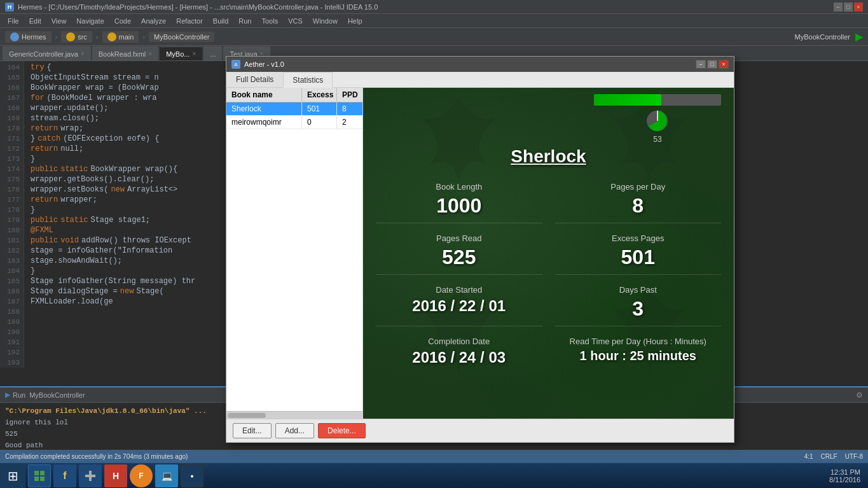  I want to click on cell-excess-0: 501, so click(319, 109).